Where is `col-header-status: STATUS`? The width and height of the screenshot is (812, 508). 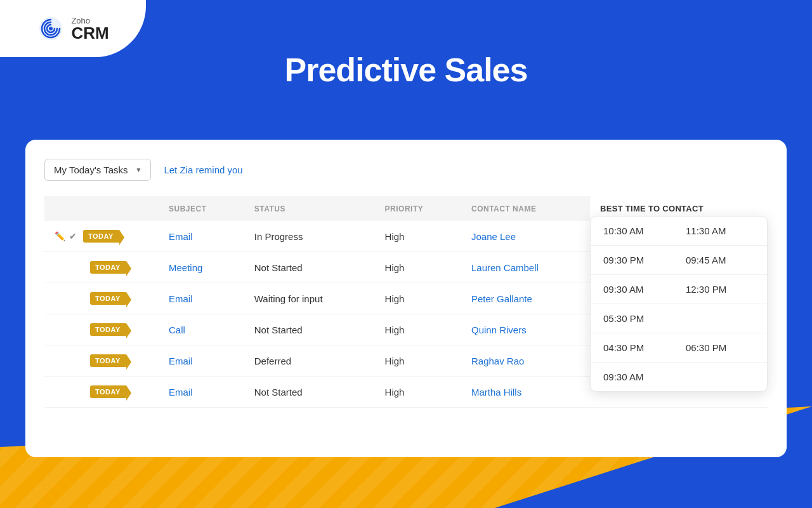 col-header-status: STATUS is located at coordinates (310, 208).